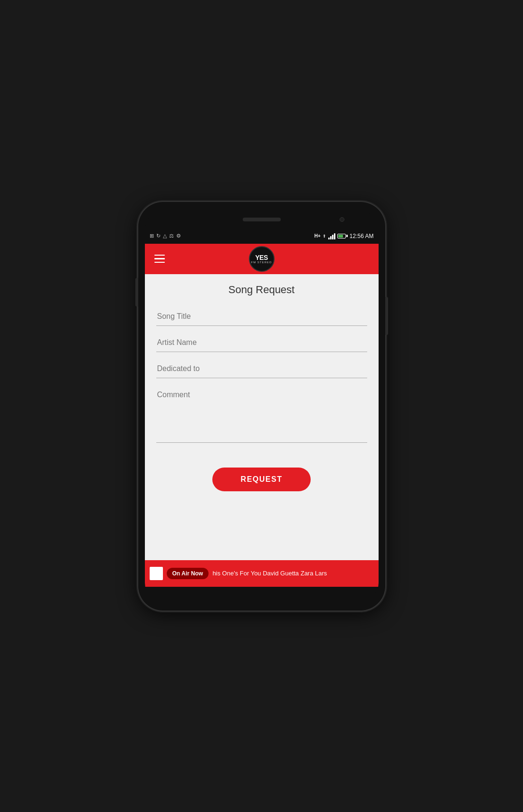 The height and width of the screenshot is (812, 523). What do you see at coordinates (262, 259) in the screenshot?
I see `logo-circle: YES FM STEREO` at bounding box center [262, 259].